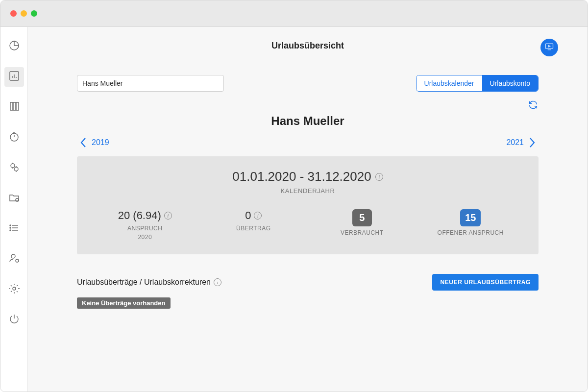  Describe the element at coordinates (308, 106) in the screenshot. I see `refresh-row` at that location.